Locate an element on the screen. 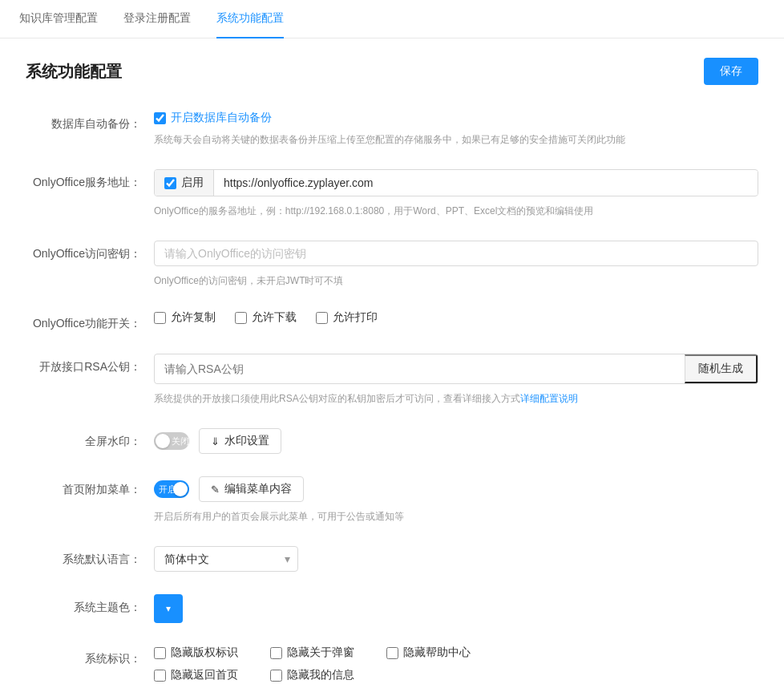  onlyoffice-features-control: 允许复制 允许下载 允许打印 is located at coordinates (456, 318).